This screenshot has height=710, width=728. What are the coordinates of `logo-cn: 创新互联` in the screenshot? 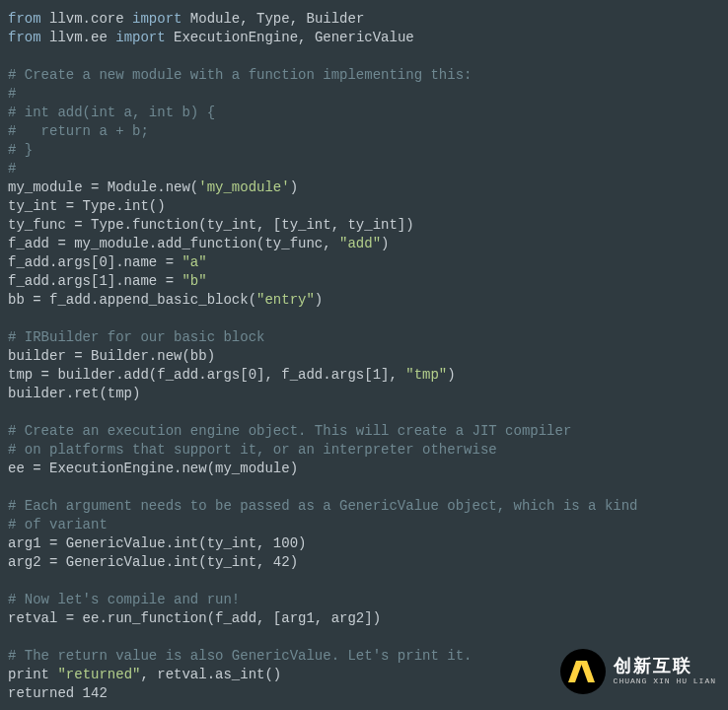 It's located at (665, 668).